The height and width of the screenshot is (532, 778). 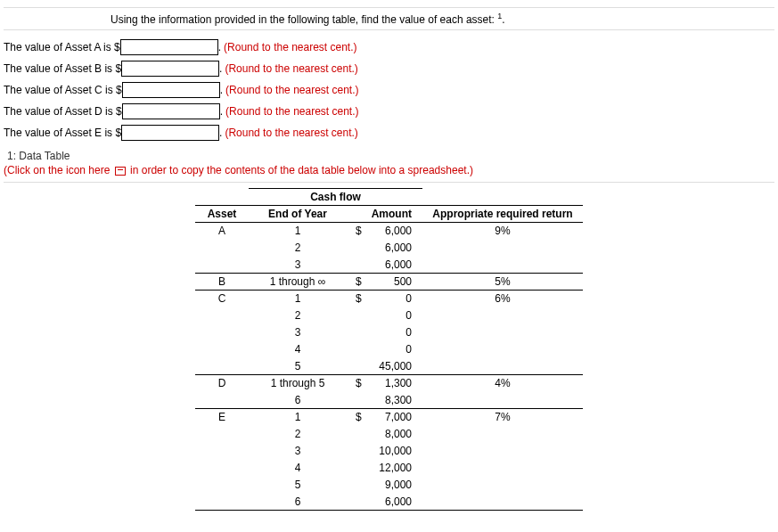 What do you see at coordinates (298, 214) in the screenshot?
I see `col-end-of-year: End of Year` at bounding box center [298, 214].